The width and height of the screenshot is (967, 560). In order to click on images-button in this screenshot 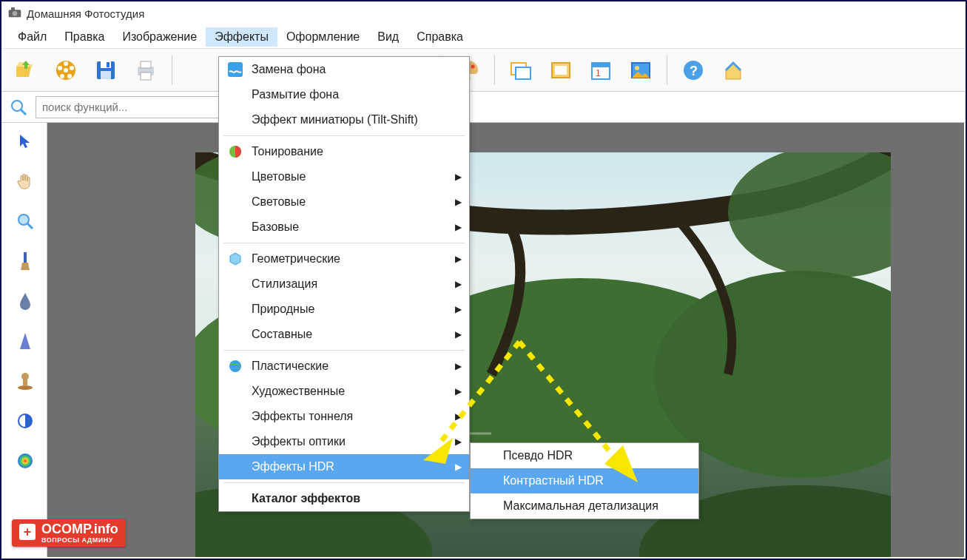, I will do `click(521, 70)`.